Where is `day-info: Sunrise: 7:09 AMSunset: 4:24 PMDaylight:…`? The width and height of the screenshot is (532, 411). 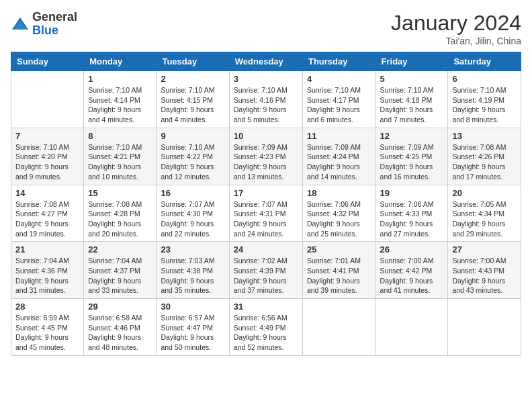 day-info: Sunrise: 7:09 AMSunset: 4:24 PMDaylight:… is located at coordinates (339, 163).